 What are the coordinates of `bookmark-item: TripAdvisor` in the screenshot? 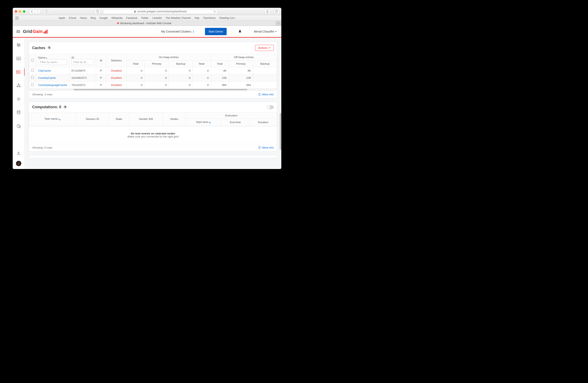 It's located at (209, 18).